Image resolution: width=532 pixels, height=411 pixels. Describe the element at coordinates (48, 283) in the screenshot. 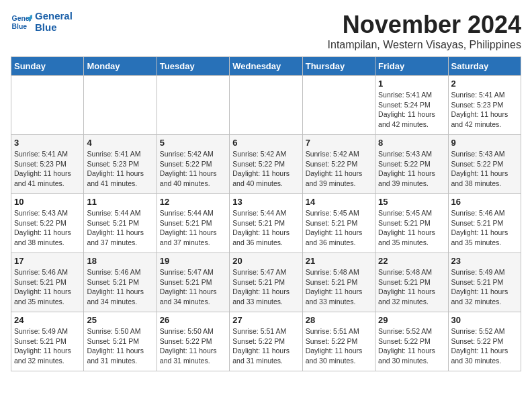

I see `calendar-cell: 17Sunrise: 5:46 AMSunset: 5:21 PMDayligh…` at that location.